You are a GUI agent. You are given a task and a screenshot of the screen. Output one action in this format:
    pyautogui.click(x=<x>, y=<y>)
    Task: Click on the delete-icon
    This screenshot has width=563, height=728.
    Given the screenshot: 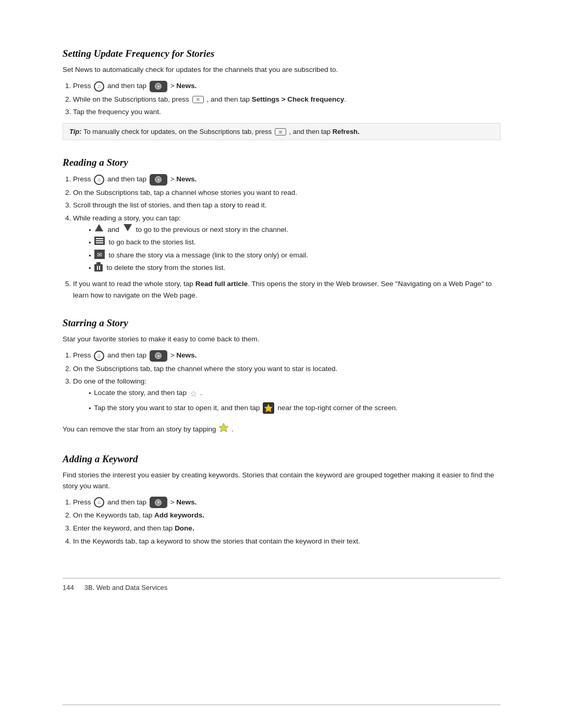 What is the action you would take?
    pyautogui.click(x=99, y=269)
    